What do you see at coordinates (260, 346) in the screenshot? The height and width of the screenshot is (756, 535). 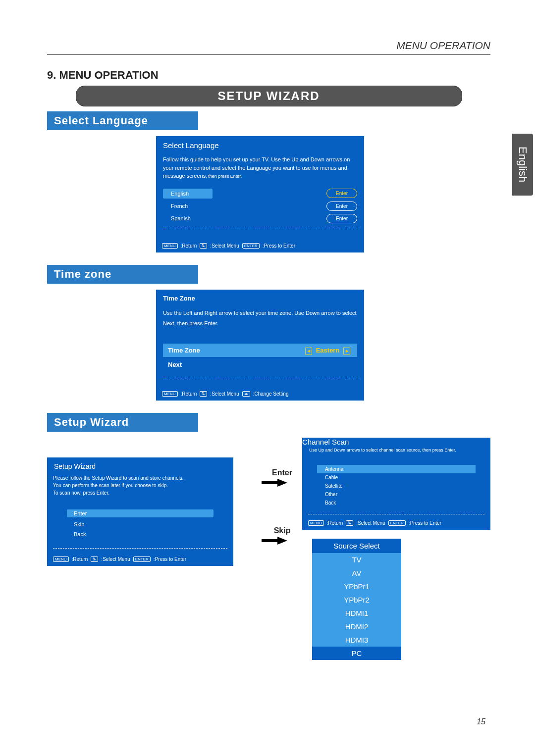 I see `panel-body: Use the Left and Right arrow to select y…` at bounding box center [260, 346].